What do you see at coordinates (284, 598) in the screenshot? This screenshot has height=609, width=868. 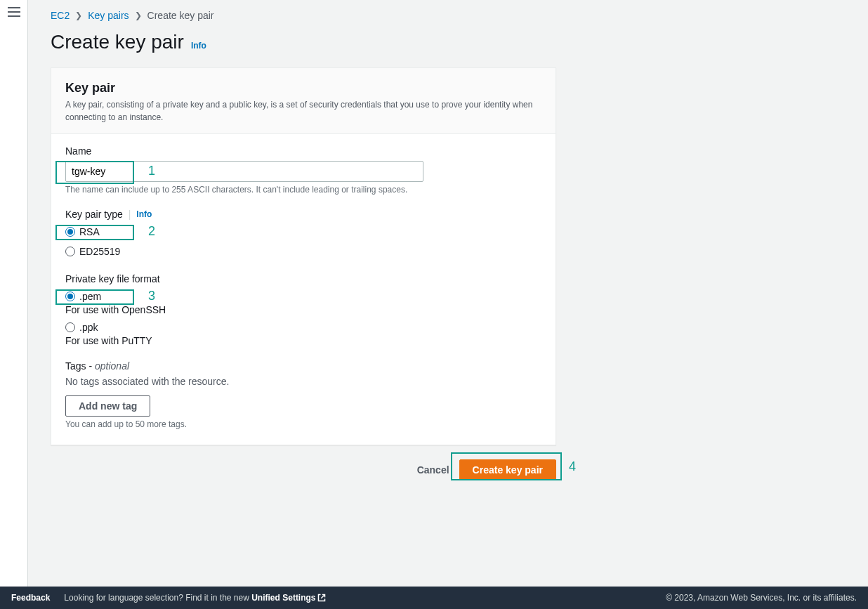 I see `unified-settings-link-text: Unified Settings` at bounding box center [284, 598].